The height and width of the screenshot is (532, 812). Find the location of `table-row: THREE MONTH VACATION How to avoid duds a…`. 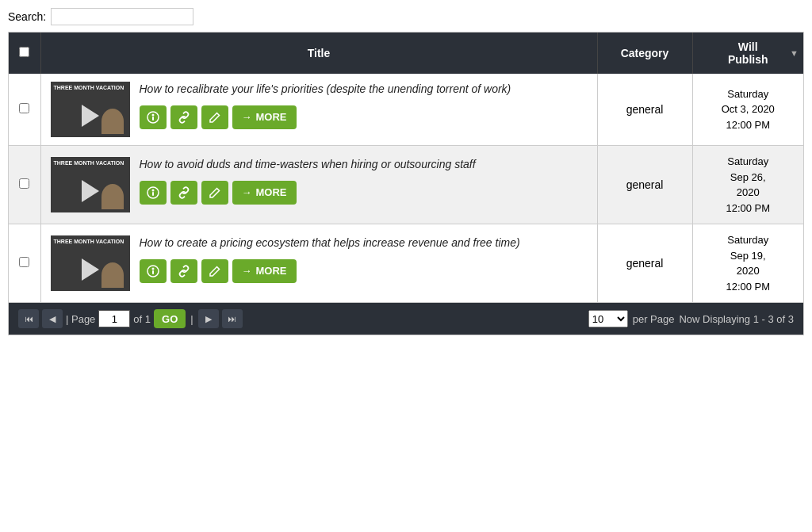

table-row: THREE MONTH VACATION How to avoid duds a… is located at coordinates (406, 186).